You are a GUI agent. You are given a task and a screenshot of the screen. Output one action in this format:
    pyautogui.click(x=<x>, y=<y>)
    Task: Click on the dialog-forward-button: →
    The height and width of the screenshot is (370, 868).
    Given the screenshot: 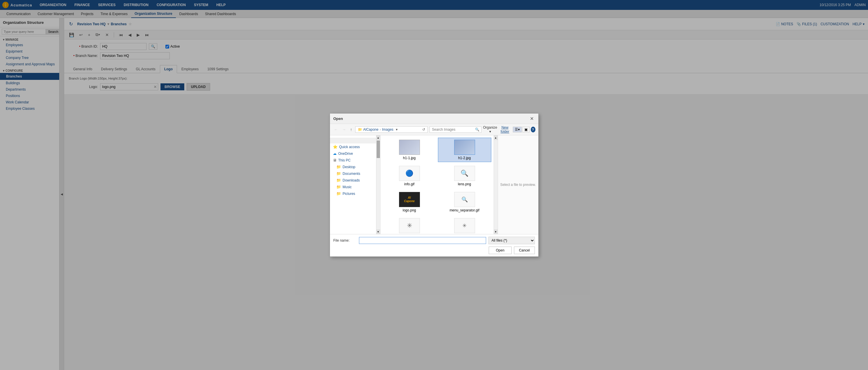 What is the action you would take?
    pyautogui.click(x=344, y=130)
    